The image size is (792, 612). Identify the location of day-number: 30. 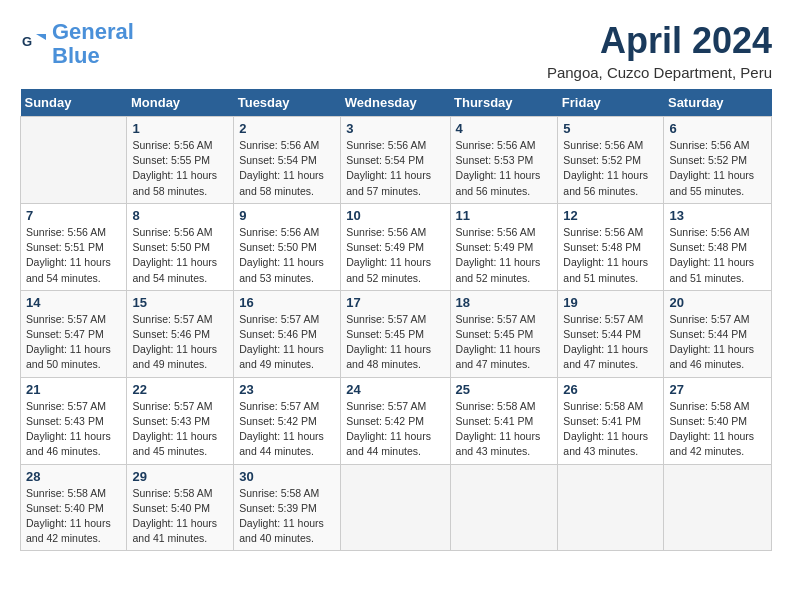
(287, 476).